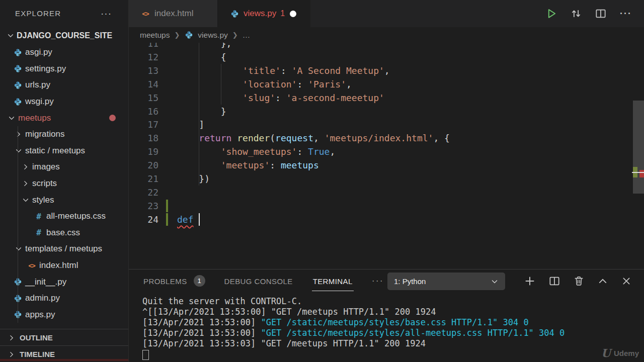 The image size is (644, 362). I want to click on line-number: 17, so click(144, 125).